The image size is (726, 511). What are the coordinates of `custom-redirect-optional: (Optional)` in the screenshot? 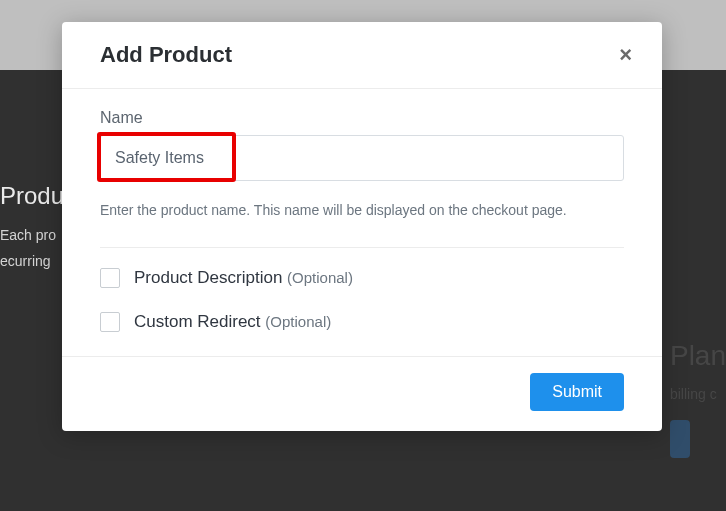 It's located at (298, 322).